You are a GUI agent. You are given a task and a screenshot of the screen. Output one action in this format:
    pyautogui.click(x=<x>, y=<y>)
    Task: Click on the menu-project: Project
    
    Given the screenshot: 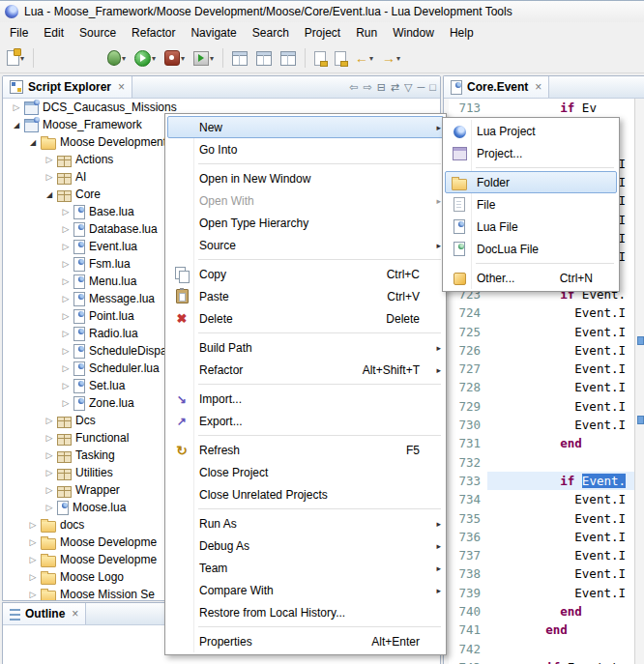 What is the action you would take?
    pyautogui.click(x=323, y=33)
    